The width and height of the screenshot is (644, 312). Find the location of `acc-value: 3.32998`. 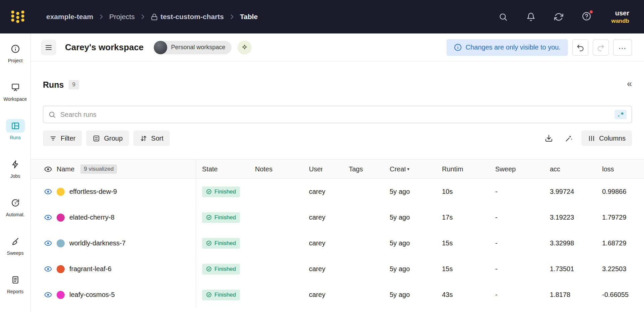

acc-value: 3.32998 is located at coordinates (562, 243).